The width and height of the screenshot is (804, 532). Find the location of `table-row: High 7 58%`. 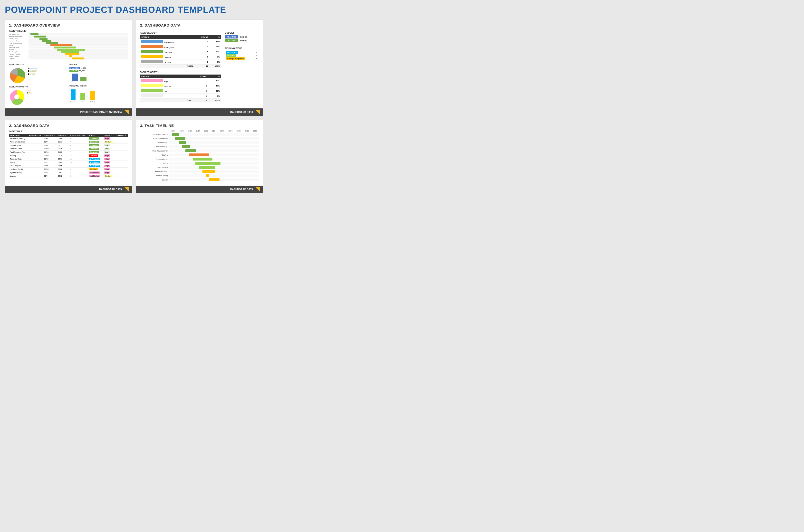

table-row: High 7 58% is located at coordinates (181, 81).